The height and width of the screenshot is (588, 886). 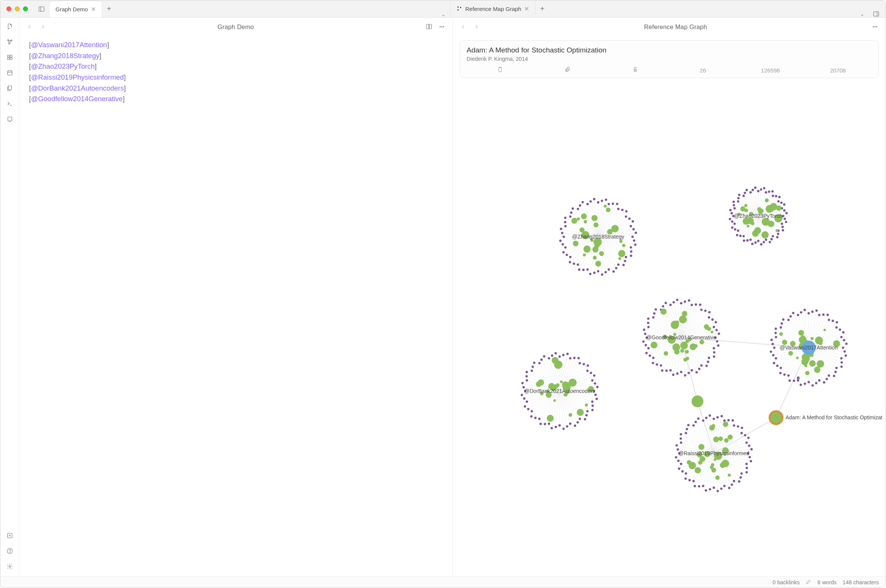 What do you see at coordinates (236, 99) in the screenshot?
I see `reference-line: [@Goodfellow2014Generative]` at bounding box center [236, 99].